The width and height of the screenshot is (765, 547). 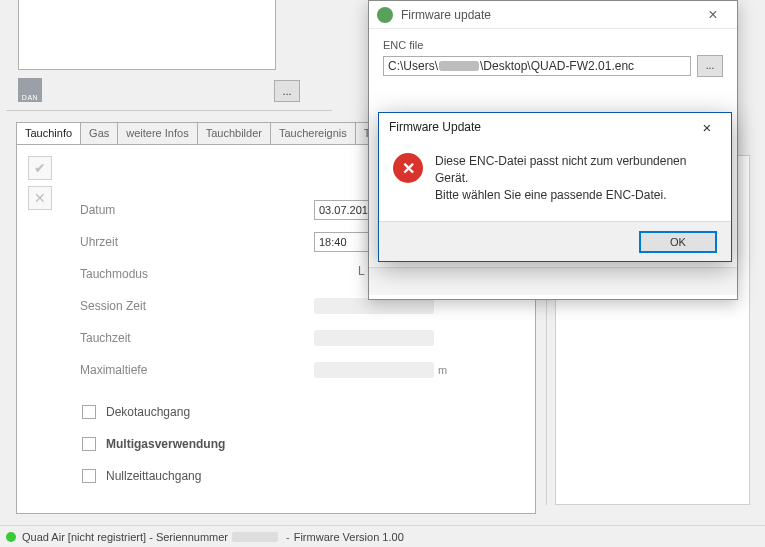 What do you see at coordinates (313, 133) in the screenshot?
I see `tab-tauchereignis: Tauchereignis` at bounding box center [313, 133].